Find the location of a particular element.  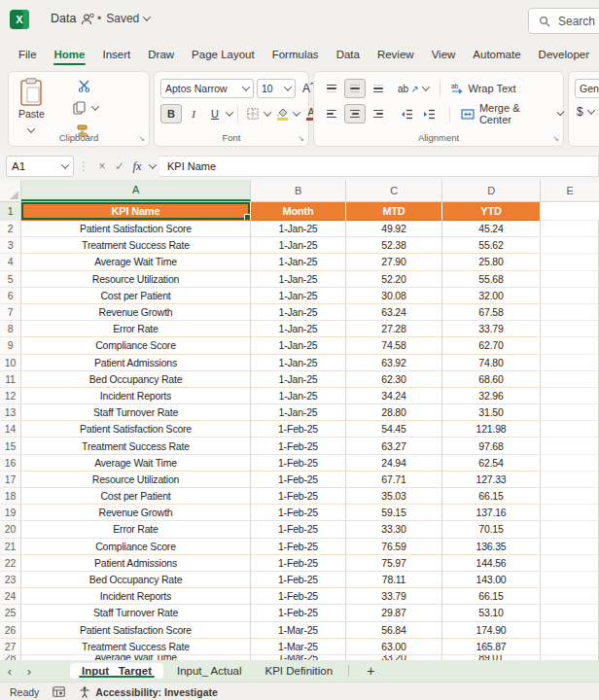

italic-button: I is located at coordinates (194, 114).